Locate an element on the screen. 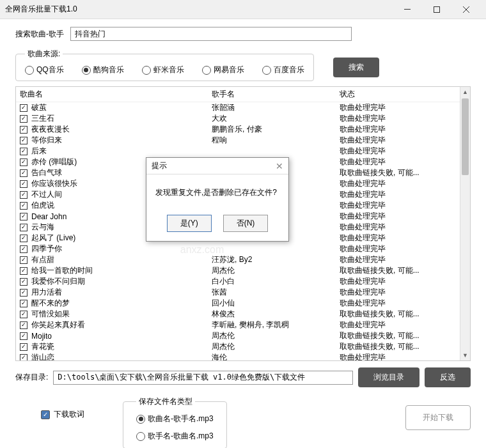 This screenshot has height=448, width=486. invert-button: 反选 is located at coordinates (448, 377).